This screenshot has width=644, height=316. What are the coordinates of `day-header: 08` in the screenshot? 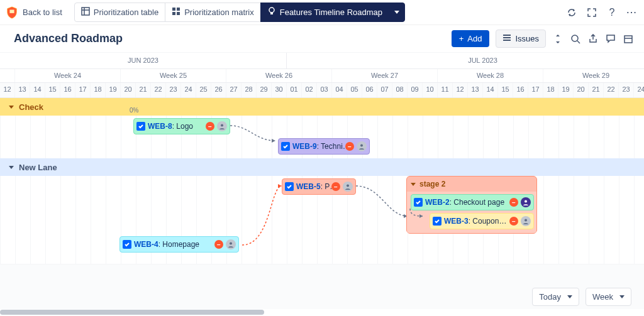 It's located at (400, 90).